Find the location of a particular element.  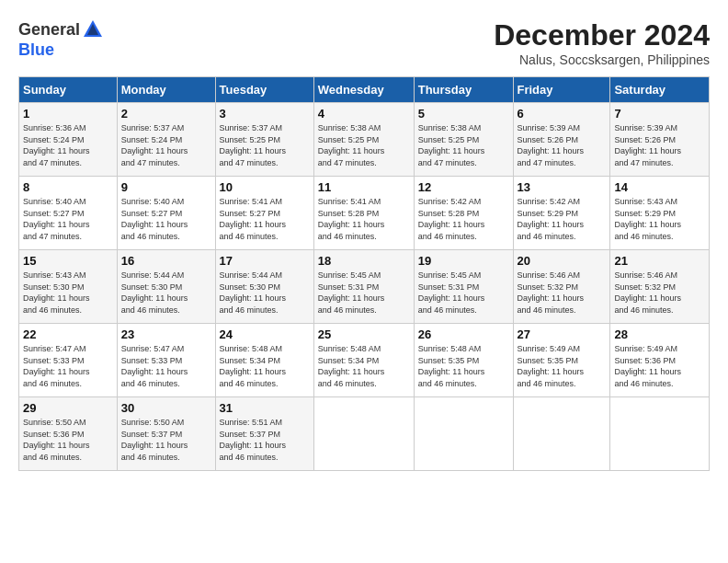

day-info: Sunrise: 5:49 AMSunset: 5:36 PMDaylight:… is located at coordinates (647, 366).